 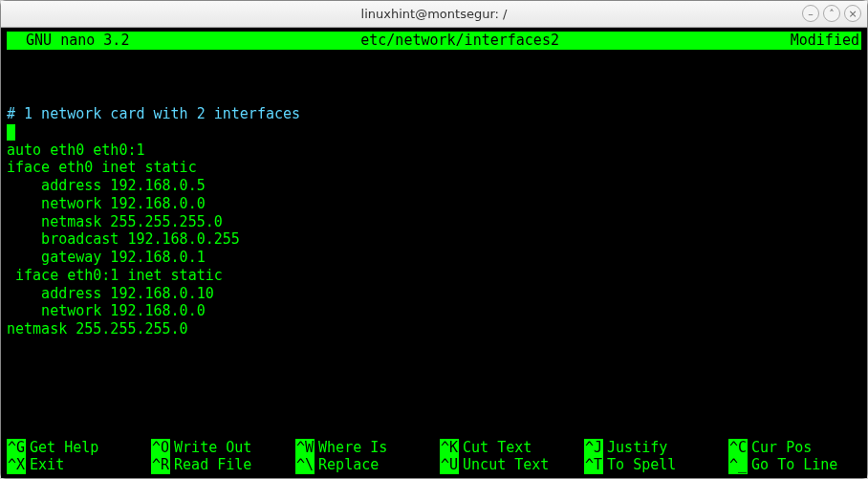 I want to click on maximize-button: ˄, so click(x=832, y=13).